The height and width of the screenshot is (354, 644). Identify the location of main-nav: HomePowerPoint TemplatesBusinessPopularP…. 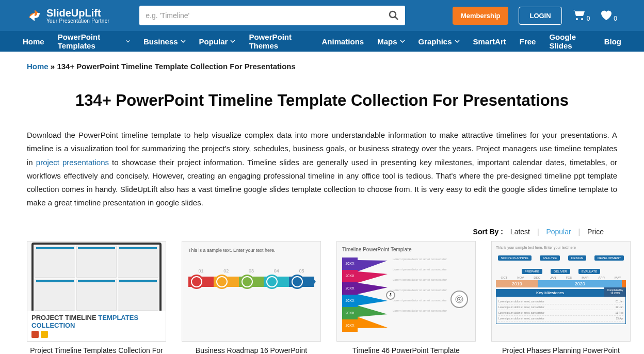
(322, 41).